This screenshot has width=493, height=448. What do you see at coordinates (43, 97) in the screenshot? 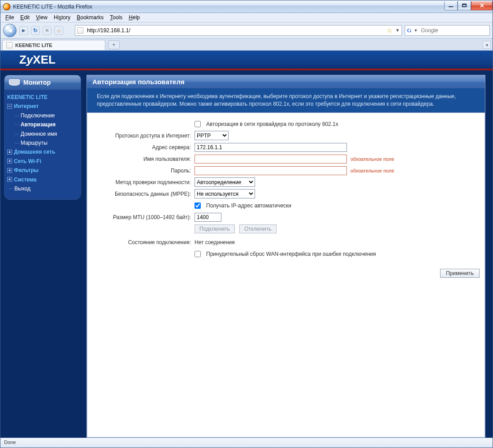
I see `sidebar-root: KEENETIC LITE` at bounding box center [43, 97].